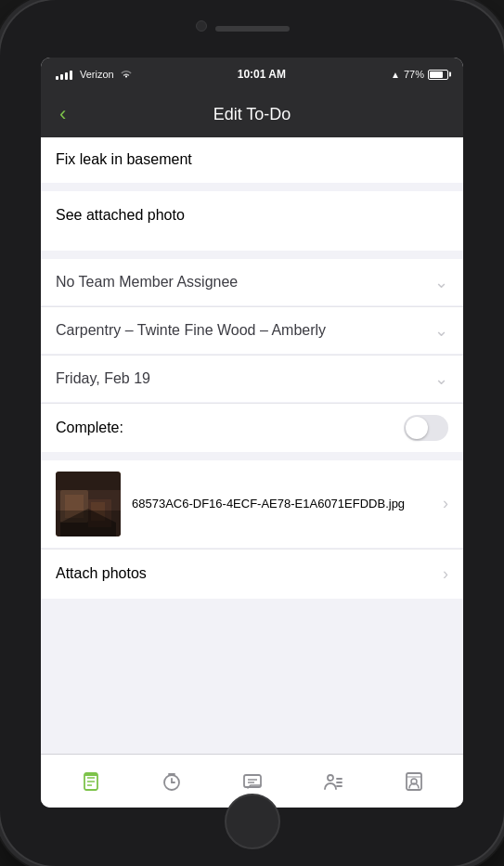 The height and width of the screenshot is (866, 504). Describe the element at coordinates (252, 574) in the screenshot. I see `attach-photos-row: Attach photos ›` at that location.